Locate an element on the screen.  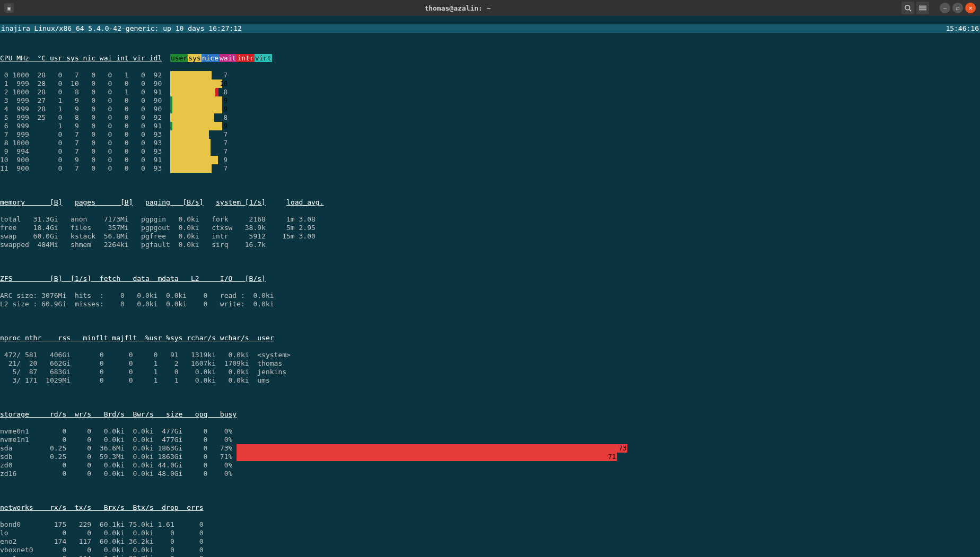
storage-row: sdb 0.25 0 59.3Mi 0.0ki 1863Gi 0 71% 71 is located at coordinates (490, 457).